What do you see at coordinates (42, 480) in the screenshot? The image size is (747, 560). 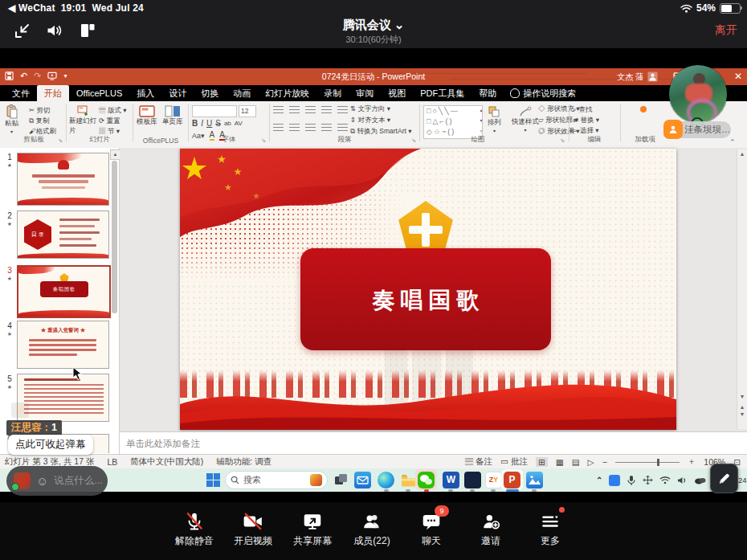 I see `emoji-icon: ☺` at bounding box center [42, 480].